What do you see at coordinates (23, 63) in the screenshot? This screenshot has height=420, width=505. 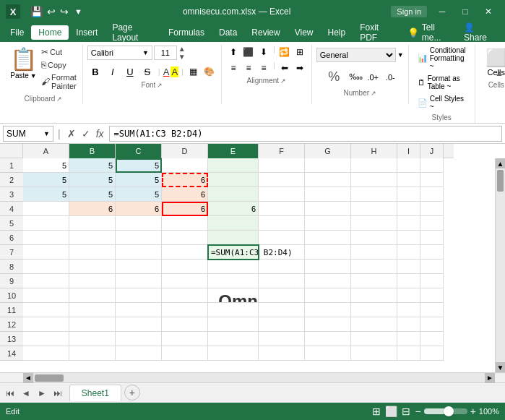 I see `paste-button: 📋 Paste ▼` at bounding box center [23, 63].